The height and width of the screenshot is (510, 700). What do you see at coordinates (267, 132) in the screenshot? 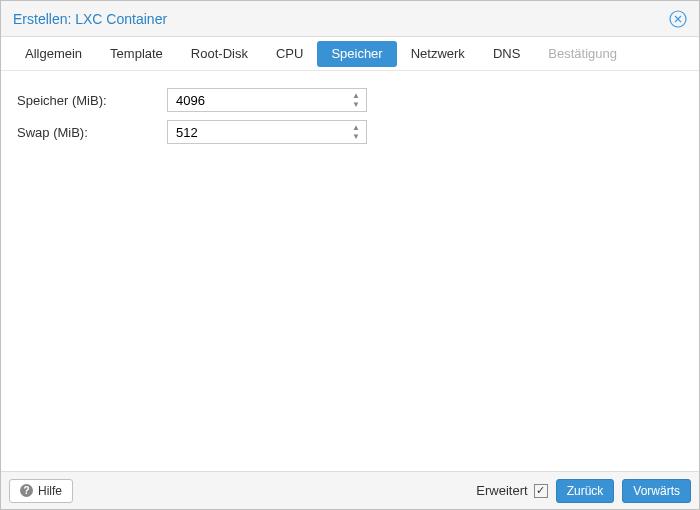
I see `swap-stepper: ▲ ▼` at bounding box center [267, 132].